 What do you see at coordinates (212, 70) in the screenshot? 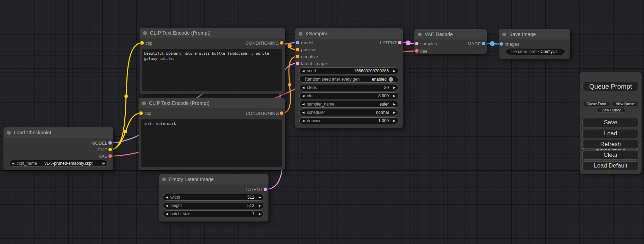
I see `prompt-textarea: beautiful scenery nature glass bottle la…` at bounding box center [212, 70].